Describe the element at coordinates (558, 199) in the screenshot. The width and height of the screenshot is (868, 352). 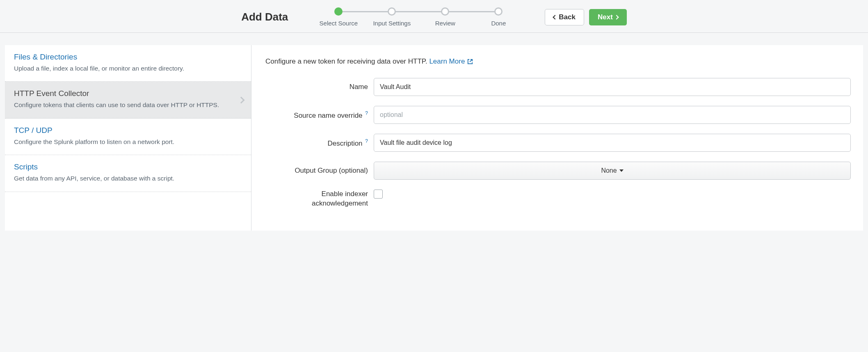
I see `form-row-indexer-ack: Enable indexer acknowledgement` at that location.